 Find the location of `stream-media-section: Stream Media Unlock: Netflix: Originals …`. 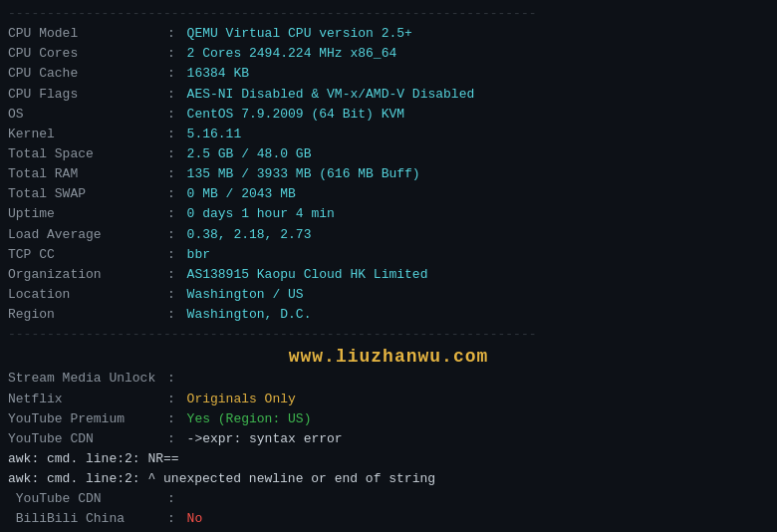

stream-media-section: Stream Media Unlock: Netflix: Originals … is located at coordinates (388, 408).